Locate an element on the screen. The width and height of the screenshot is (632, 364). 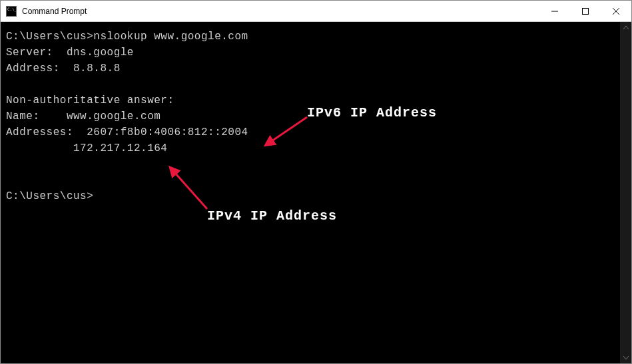
address-line: Address: 8.8.8.8 is located at coordinates (63, 69).